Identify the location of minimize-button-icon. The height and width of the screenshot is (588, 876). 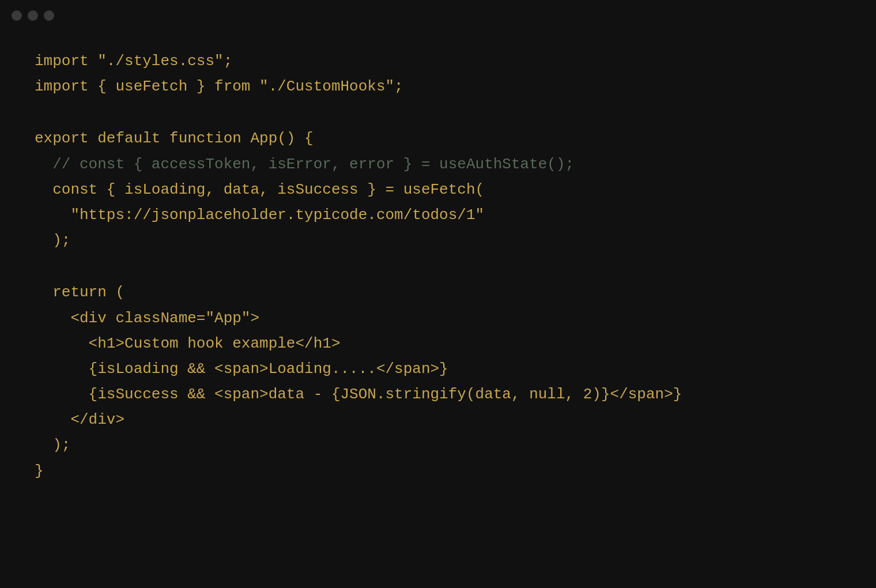
(33, 16).